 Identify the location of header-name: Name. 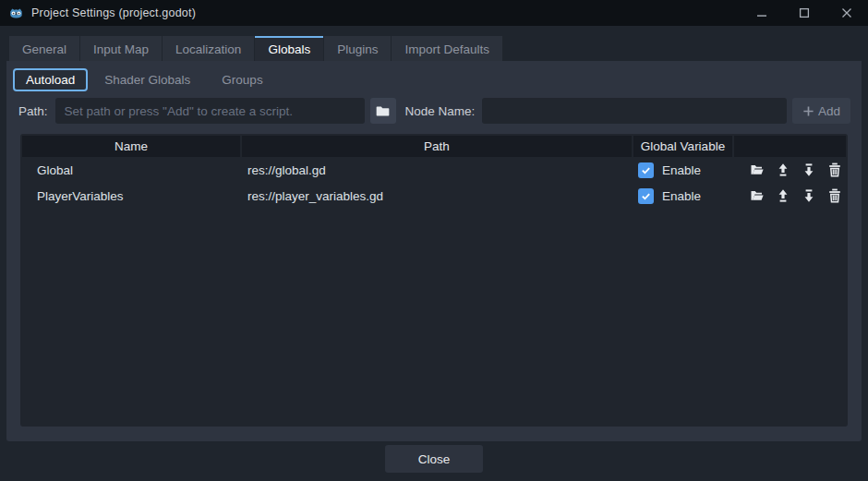
(131, 146).